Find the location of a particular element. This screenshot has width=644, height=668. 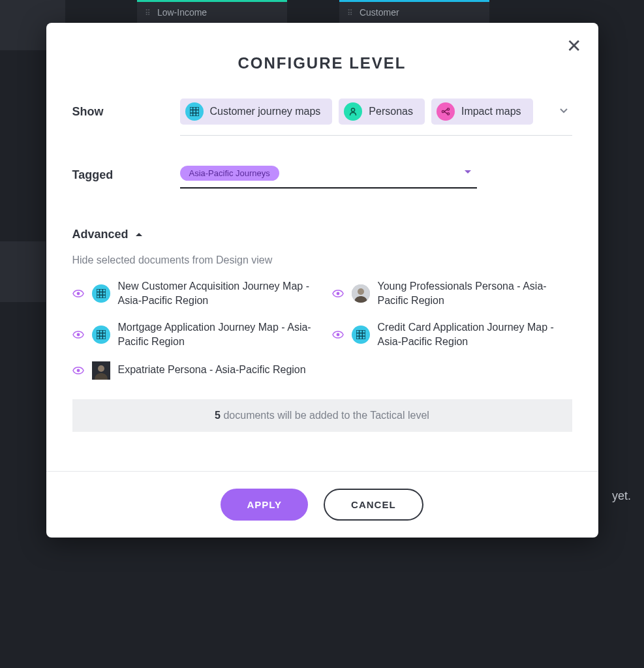

show-chips: Customer journey maps Personas Impact ma… is located at coordinates (376, 117).